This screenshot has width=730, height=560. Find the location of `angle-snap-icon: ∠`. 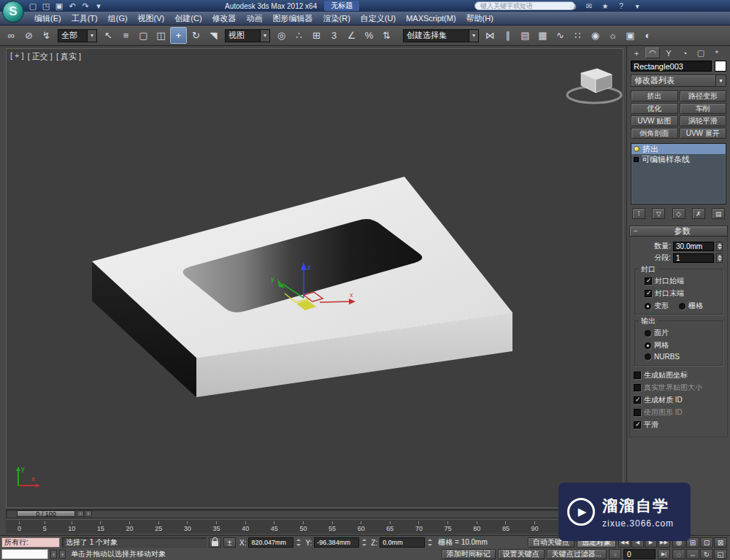

angle-snap-icon: ∠ is located at coordinates (352, 35).